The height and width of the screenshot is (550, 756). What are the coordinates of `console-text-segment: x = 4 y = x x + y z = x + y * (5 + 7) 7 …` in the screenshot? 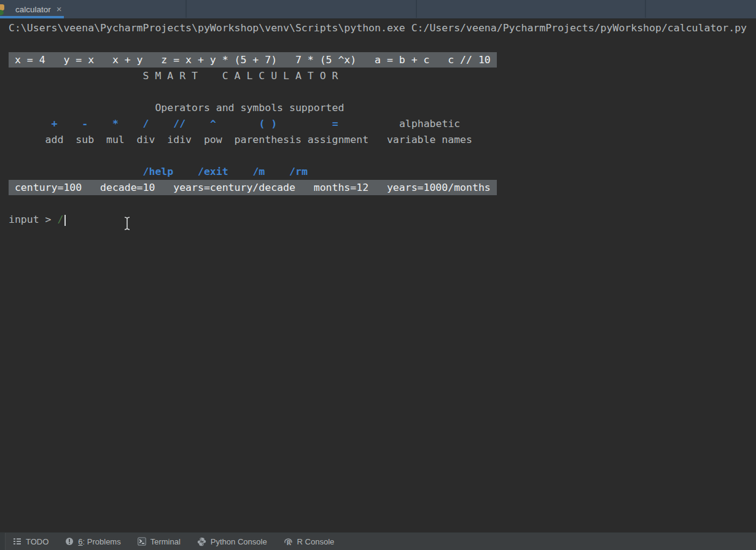 It's located at (253, 60).